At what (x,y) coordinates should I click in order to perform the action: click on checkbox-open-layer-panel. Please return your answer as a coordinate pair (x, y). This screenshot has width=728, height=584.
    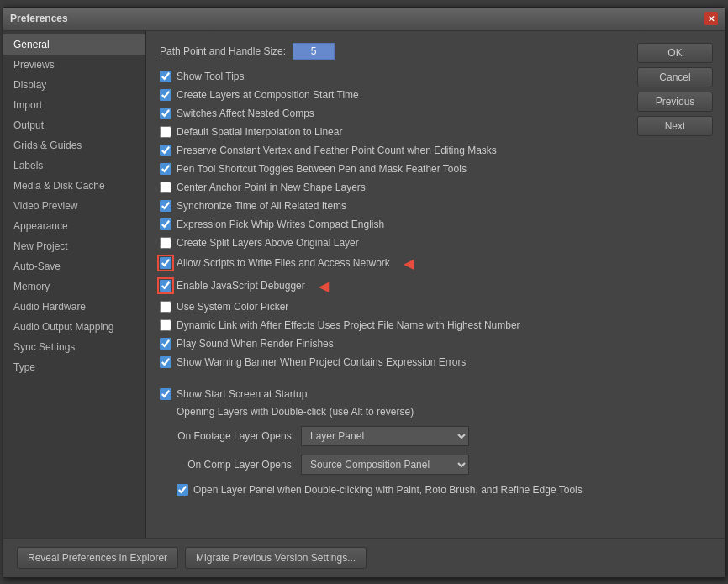
    Looking at the image, I should click on (182, 490).